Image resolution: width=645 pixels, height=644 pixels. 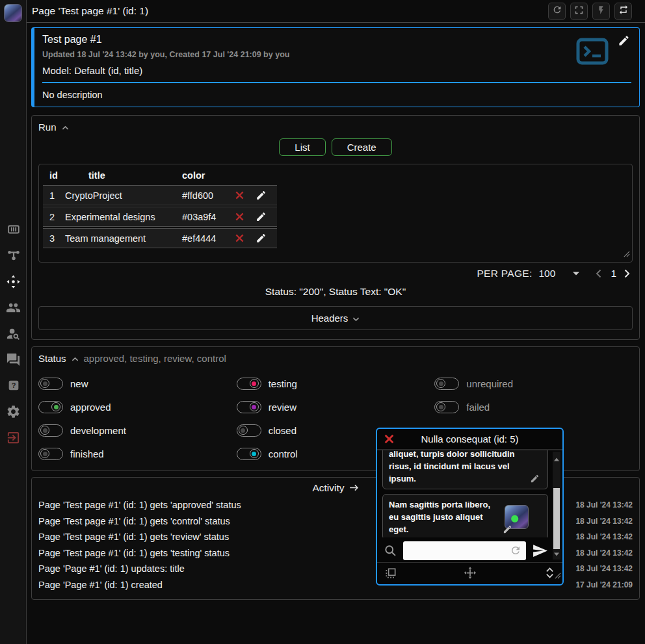 I want to click on sidebar-item-columns, so click(x=14, y=231).